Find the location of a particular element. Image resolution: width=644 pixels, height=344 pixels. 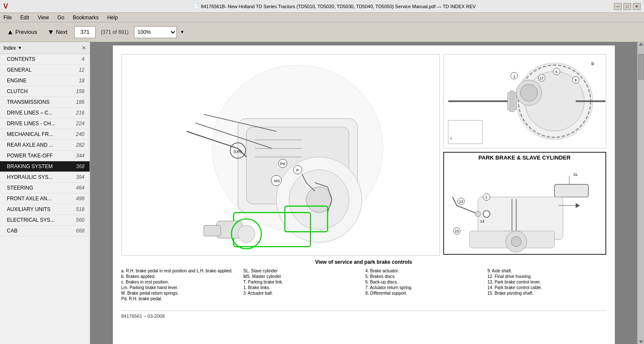

sidebar-title: Index is located at coordinates (9, 48).